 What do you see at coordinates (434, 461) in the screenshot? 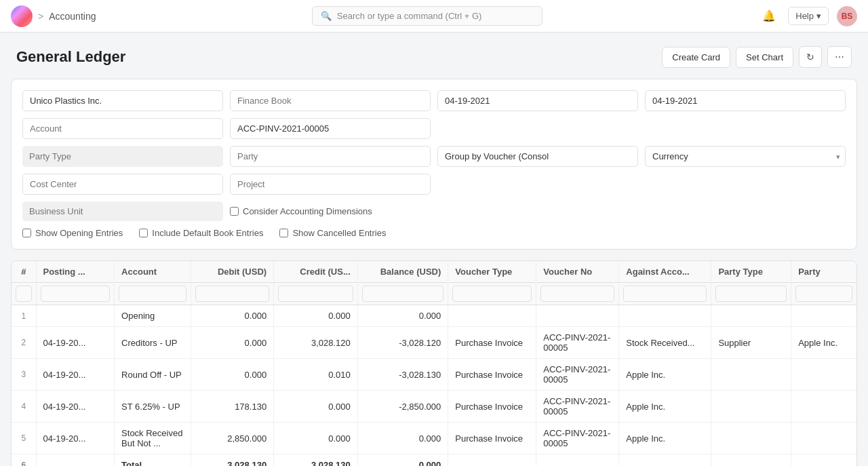
I see `table-row: 6Total3,028.1303,028.1300.000` at bounding box center [434, 461].